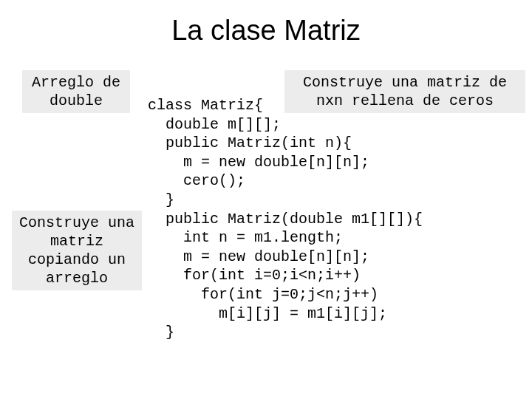 Image resolution: width=532 pixels, height=399 pixels. Describe the element at coordinates (77, 250) in the screenshot. I see `label-copiando-arreglo: Construye una matriz copiando un arreglo` at that location.